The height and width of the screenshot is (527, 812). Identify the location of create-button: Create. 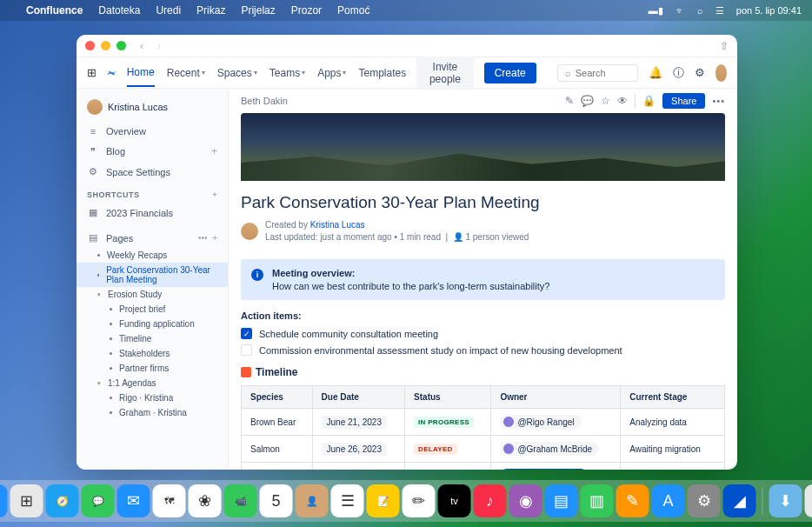
(510, 73).